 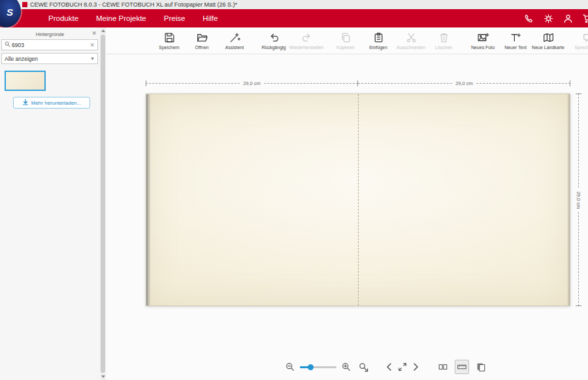 I want to click on zoom-out-icon, so click(x=290, y=367).